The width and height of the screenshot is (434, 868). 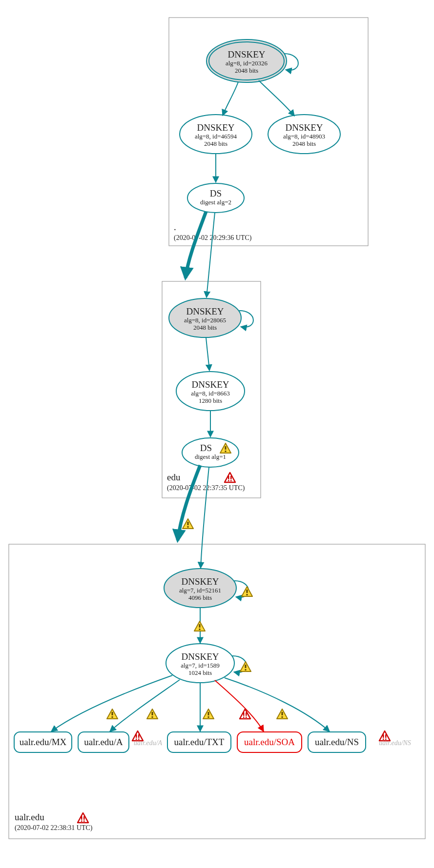 What do you see at coordinates (216, 202) in the screenshot?
I see `node-line2: digest alg=2` at bounding box center [216, 202].